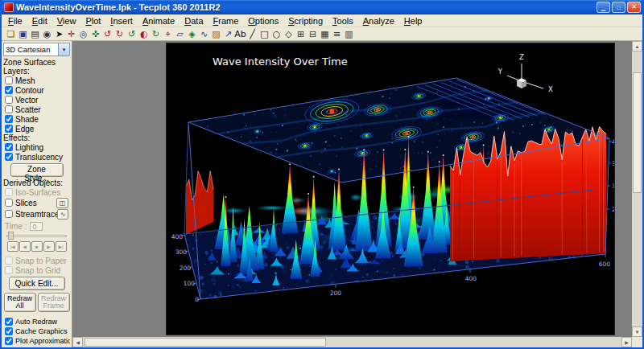  I want to click on option-row: Auto Redraw, so click(37, 322).